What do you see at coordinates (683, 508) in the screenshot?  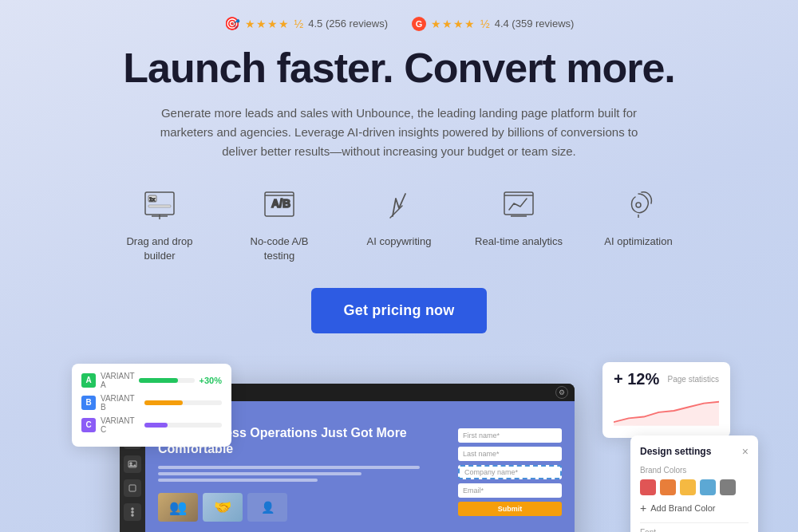 I see `add-color-label: Add Brand Color` at bounding box center [683, 508].